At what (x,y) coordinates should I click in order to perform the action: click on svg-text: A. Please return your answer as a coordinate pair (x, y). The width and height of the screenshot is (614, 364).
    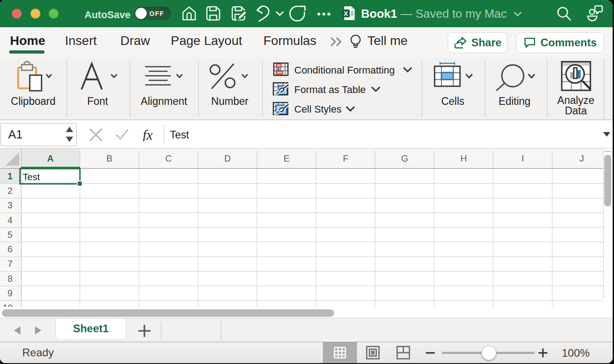
    Looking at the image, I should click on (50, 158).